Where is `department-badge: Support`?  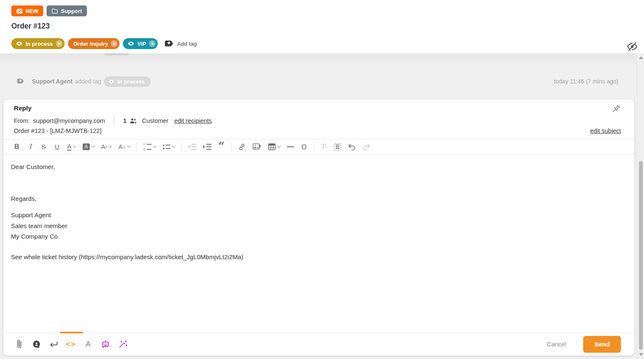
department-badge: Support is located at coordinates (67, 11).